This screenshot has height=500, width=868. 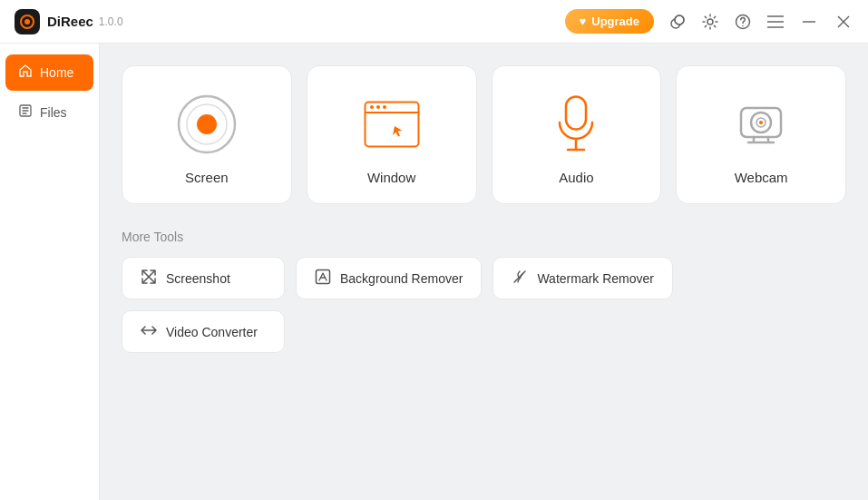 What do you see at coordinates (392, 134) in the screenshot?
I see `window-card: Window` at bounding box center [392, 134].